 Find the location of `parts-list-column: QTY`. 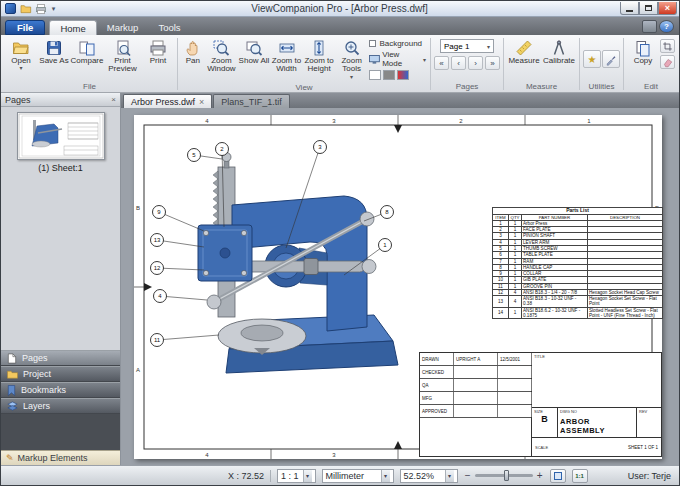

parts-list-column: QTY is located at coordinates (516, 217).